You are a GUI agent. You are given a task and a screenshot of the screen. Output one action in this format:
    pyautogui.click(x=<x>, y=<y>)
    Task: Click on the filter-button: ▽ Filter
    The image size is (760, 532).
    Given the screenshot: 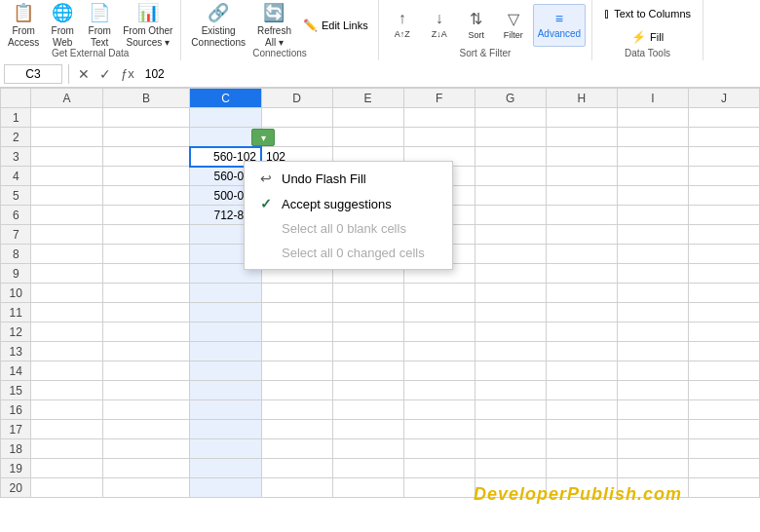 What is the action you would take?
    pyautogui.click(x=513, y=25)
    